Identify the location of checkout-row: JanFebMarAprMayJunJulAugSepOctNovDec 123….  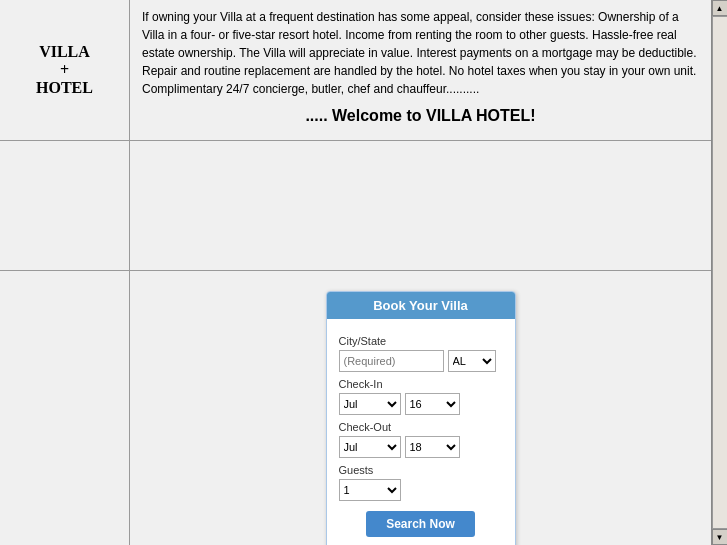
(421, 447).